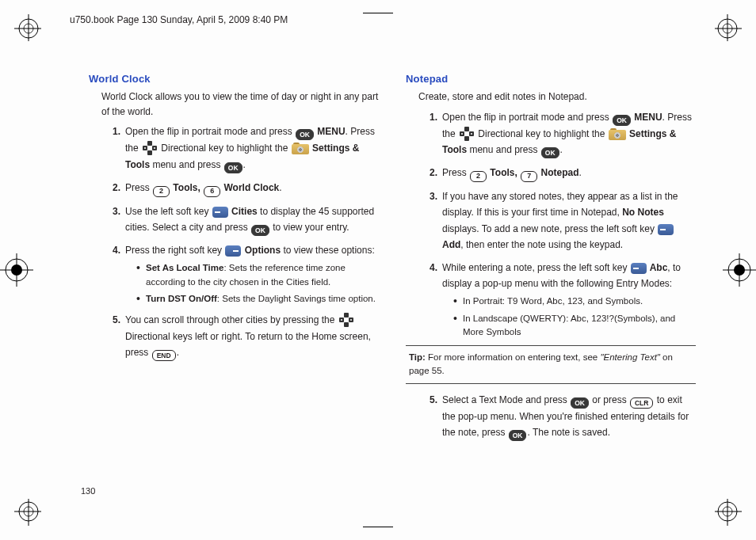  What do you see at coordinates (417, 357) in the screenshot?
I see `tip-label: Tip:` at bounding box center [417, 357].